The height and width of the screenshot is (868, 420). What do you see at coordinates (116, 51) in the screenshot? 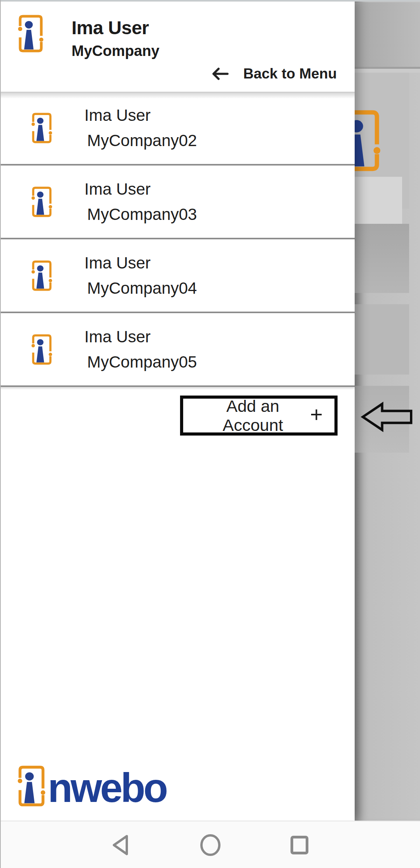
I see `current-company-name: MyCompany` at bounding box center [116, 51].